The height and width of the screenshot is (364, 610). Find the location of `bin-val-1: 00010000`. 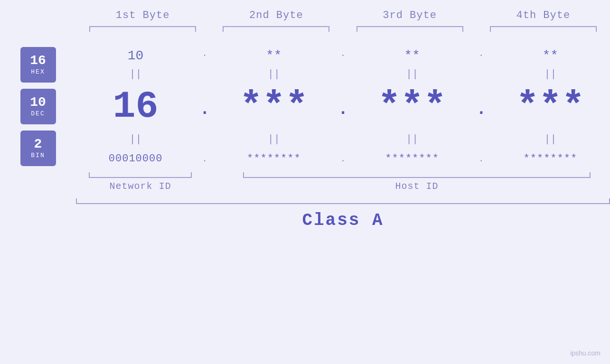

bin-val-1: 00010000 is located at coordinates (136, 159).